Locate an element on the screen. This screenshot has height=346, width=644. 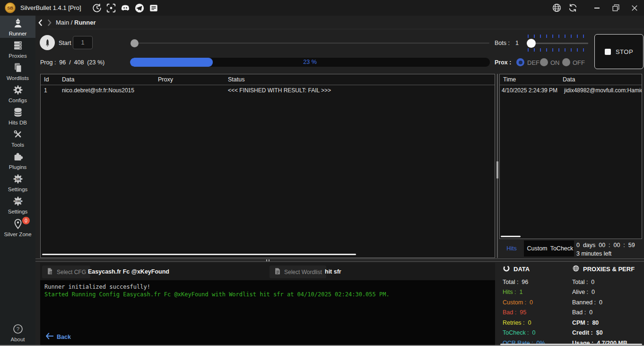
sidebar-item-hitsdb: Hits DB is located at coordinates (18, 115).